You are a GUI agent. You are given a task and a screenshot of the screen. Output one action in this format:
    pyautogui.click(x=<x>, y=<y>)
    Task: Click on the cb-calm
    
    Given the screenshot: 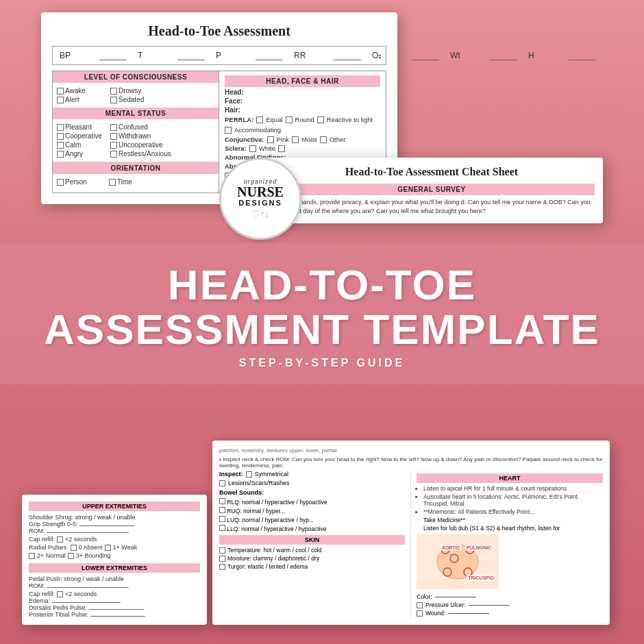 What is the action you would take?
    pyautogui.click(x=60, y=145)
    